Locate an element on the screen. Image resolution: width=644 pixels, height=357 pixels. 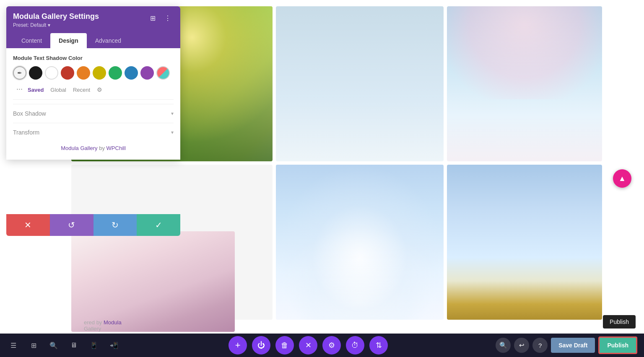
panel-more-icon: ⋮ is located at coordinates (168, 18).